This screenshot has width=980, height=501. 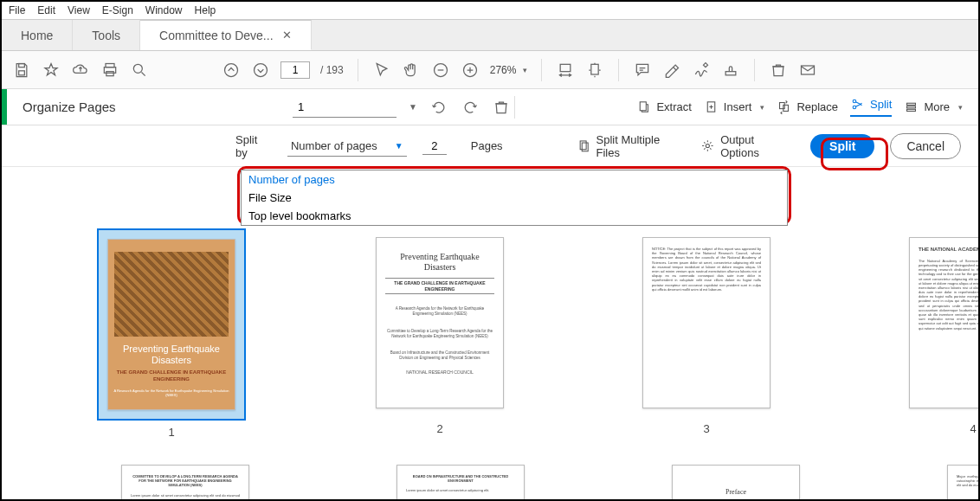 What do you see at coordinates (164, 10) in the screenshot?
I see `menu-window: Window` at bounding box center [164, 10].